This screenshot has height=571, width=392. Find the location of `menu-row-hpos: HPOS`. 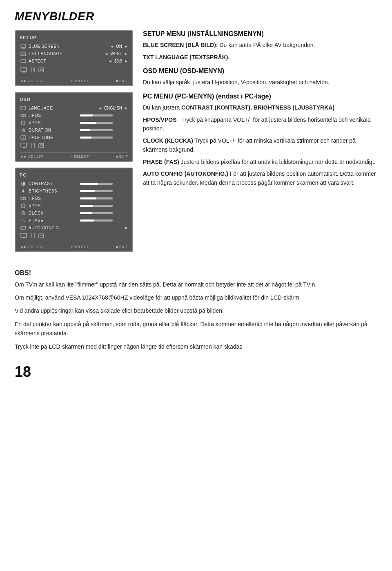

menu-row-hpos: HPOS is located at coordinates (74, 115).